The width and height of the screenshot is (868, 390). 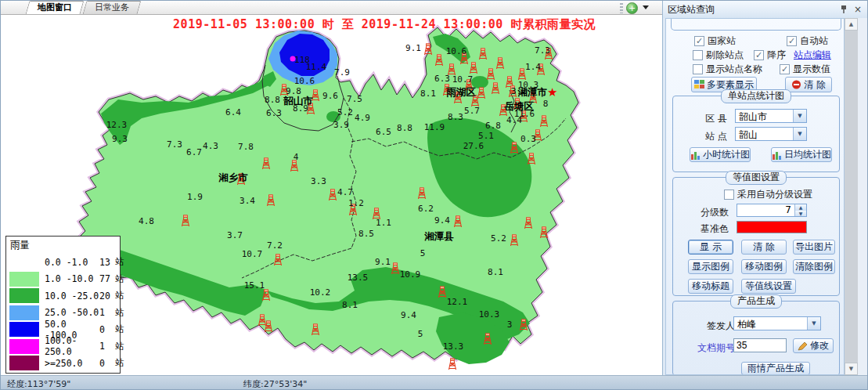 I want to click on rainfall-legend: 雨量 0.0 -1.013站1.0 -10.077站10.0 -25.020站2…, so click(x=63, y=305).